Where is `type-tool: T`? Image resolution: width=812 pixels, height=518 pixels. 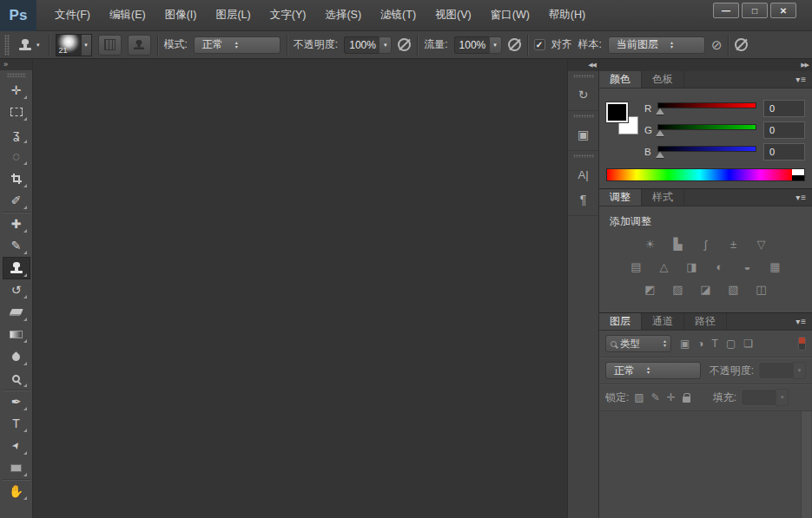 type-tool: T is located at coordinates (17, 424).